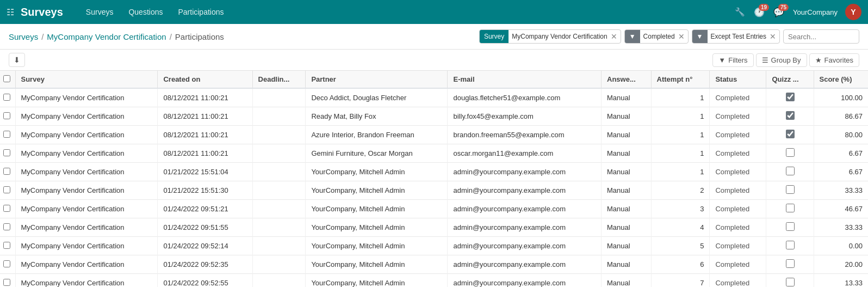  I want to click on row-created-on: 01/24/2022 09:52:35, so click(205, 265).